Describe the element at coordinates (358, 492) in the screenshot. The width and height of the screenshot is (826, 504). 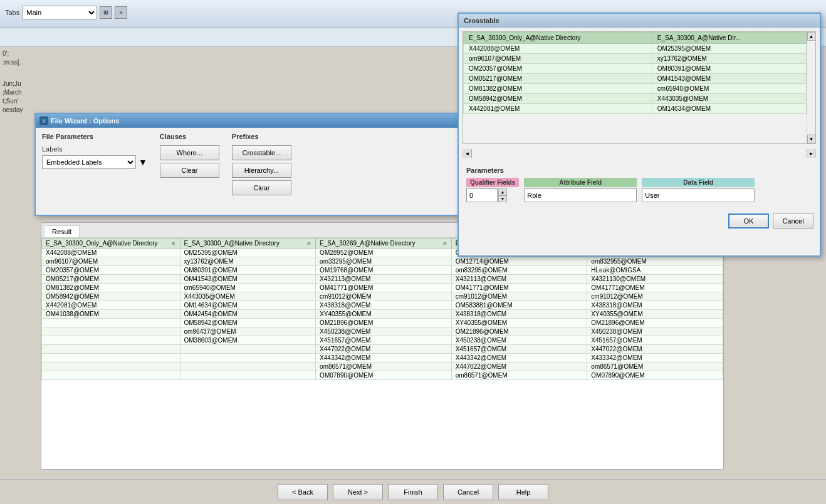
I see `next-button: Next >` at that location.